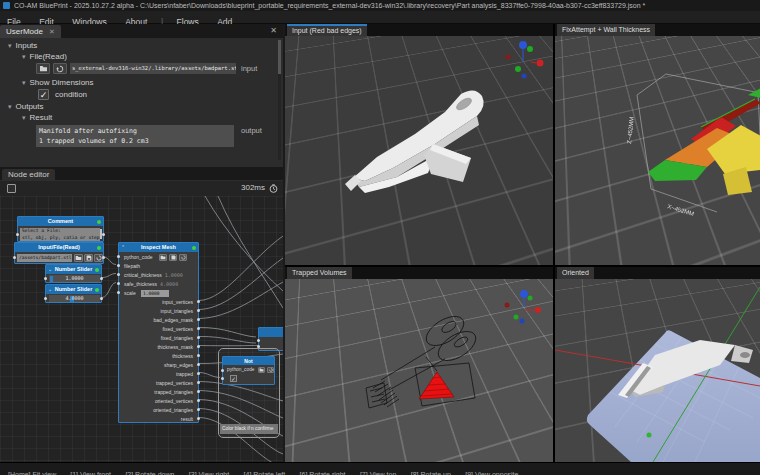  What do you see at coordinates (26, 106) in the screenshot?
I see `tree-outputs: ▾Outputs` at bounding box center [26, 106].